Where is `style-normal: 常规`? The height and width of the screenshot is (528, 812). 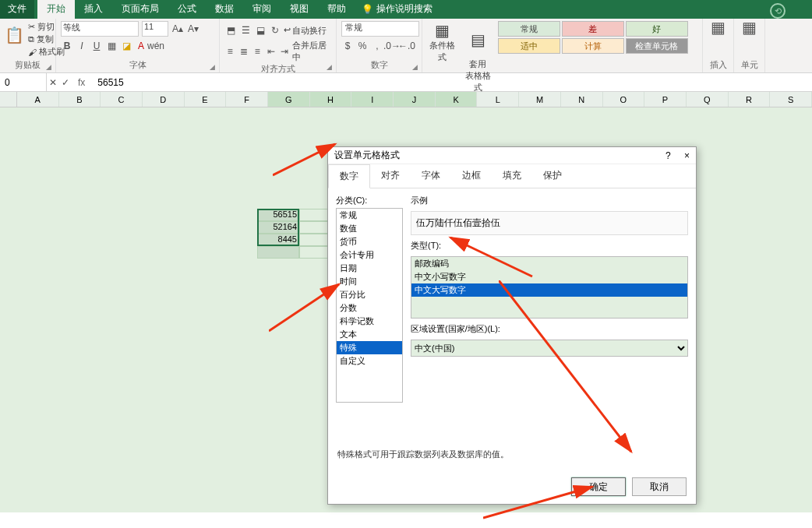 style-normal: 常规 is located at coordinates (529, 29).